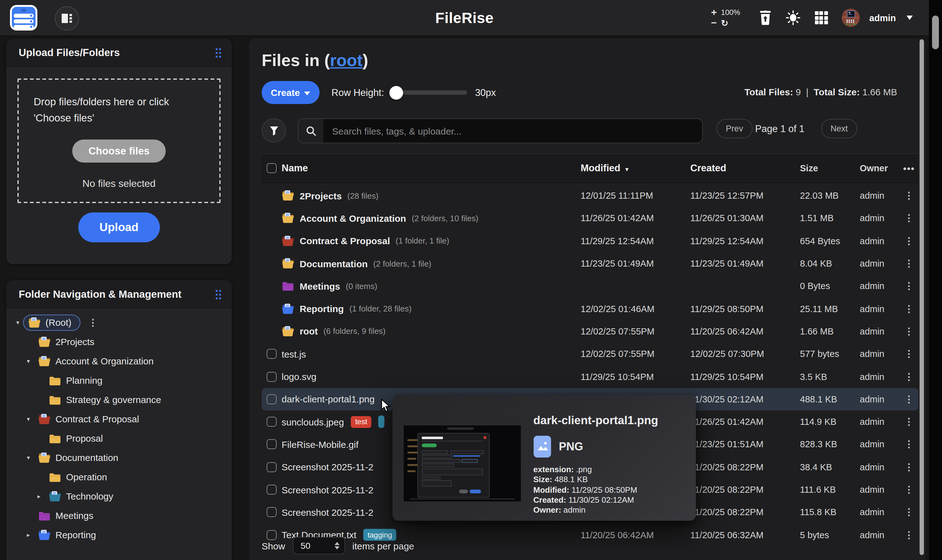 This screenshot has width=942, height=560. What do you see at coordinates (119, 477) in the screenshot?
I see `sidebar-item-operation: Operation` at bounding box center [119, 477].